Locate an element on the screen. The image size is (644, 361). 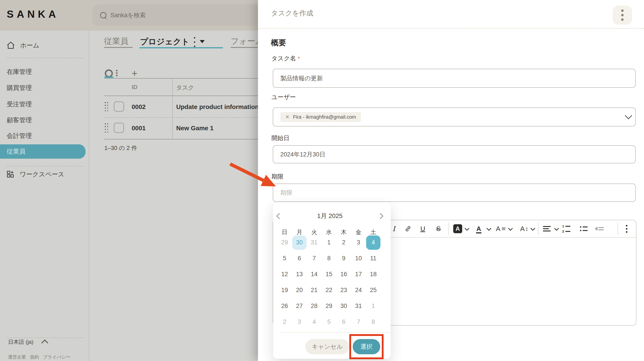
calendar-day: 24 is located at coordinates (358, 290).